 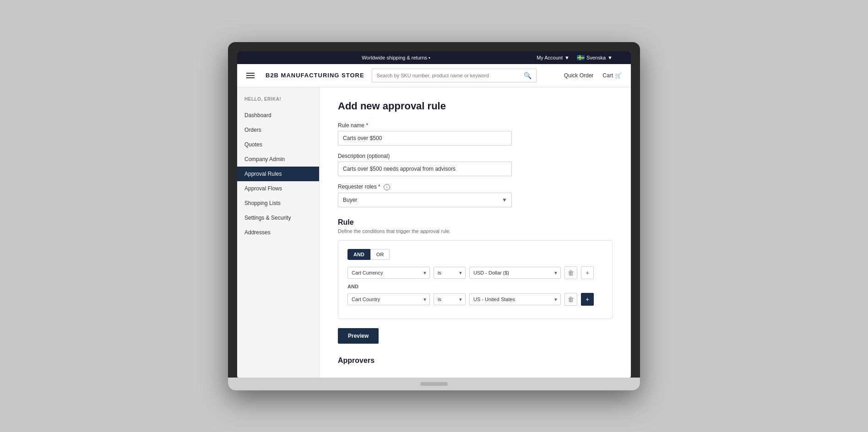 I want to click on info-icon: i, so click(x=387, y=187).